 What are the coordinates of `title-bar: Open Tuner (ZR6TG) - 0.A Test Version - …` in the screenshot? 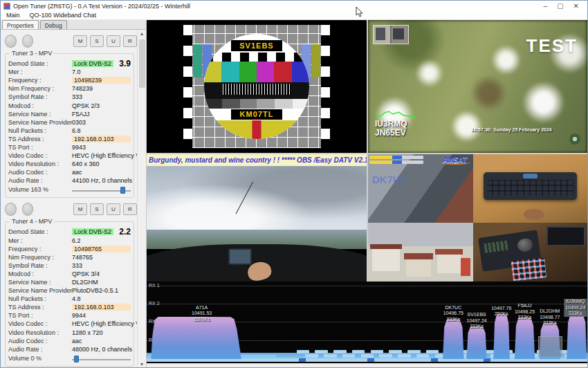 It's located at (294, 6).